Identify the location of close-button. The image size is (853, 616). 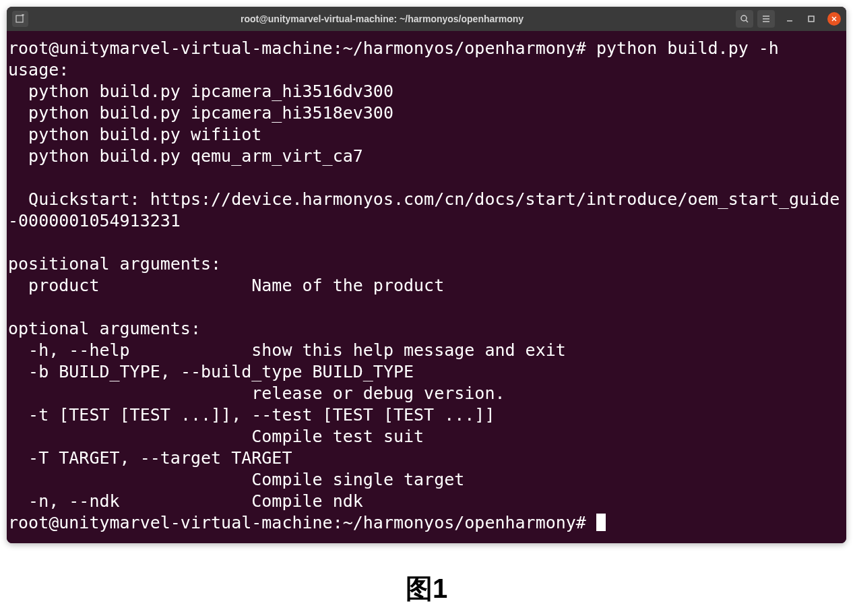
(834, 19).